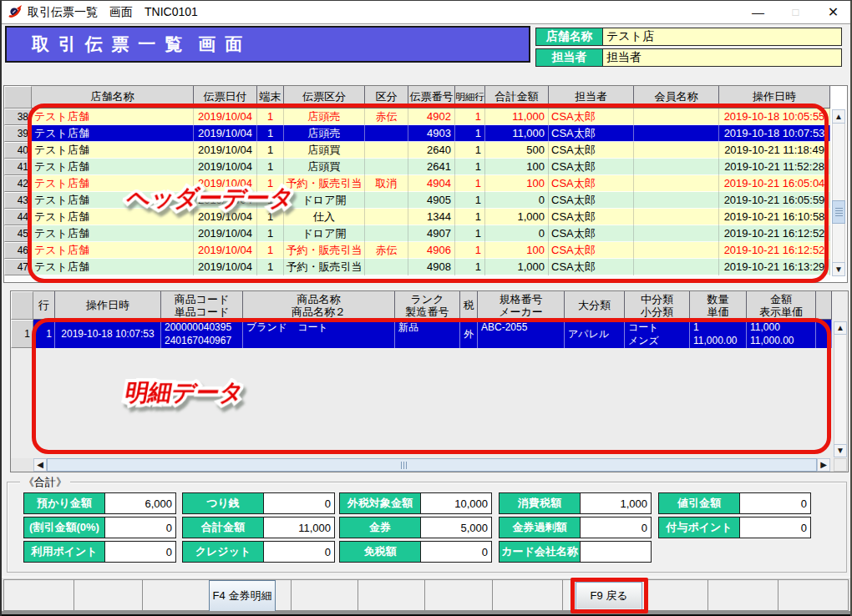  Describe the element at coordinates (18, 117) in the screenshot. I see `row-number: 38` at that location.